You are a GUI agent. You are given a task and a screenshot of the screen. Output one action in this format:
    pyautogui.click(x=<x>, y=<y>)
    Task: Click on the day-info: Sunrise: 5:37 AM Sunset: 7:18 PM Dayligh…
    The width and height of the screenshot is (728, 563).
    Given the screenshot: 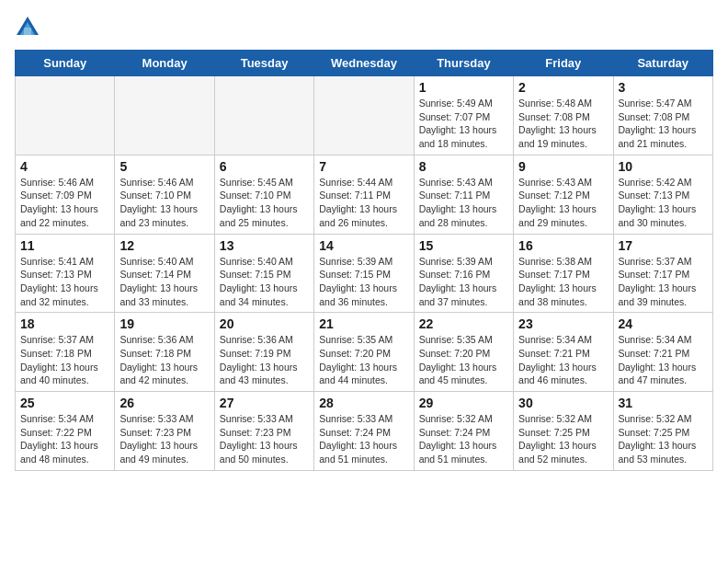 What is the action you would take?
    pyautogui.click(x=64, y=361)
    